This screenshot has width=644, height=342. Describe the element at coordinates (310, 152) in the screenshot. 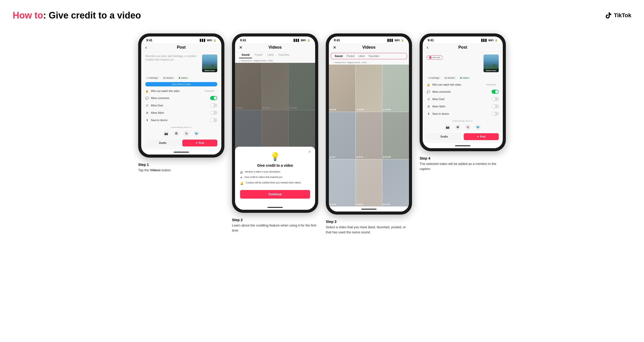

I see `modal-close-2: ✕` at that location.